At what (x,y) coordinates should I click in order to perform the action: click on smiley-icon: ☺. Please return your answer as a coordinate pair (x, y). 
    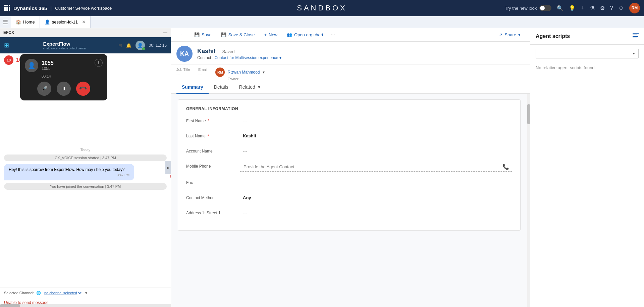
    Looking at the image, I should click on (621, 8).